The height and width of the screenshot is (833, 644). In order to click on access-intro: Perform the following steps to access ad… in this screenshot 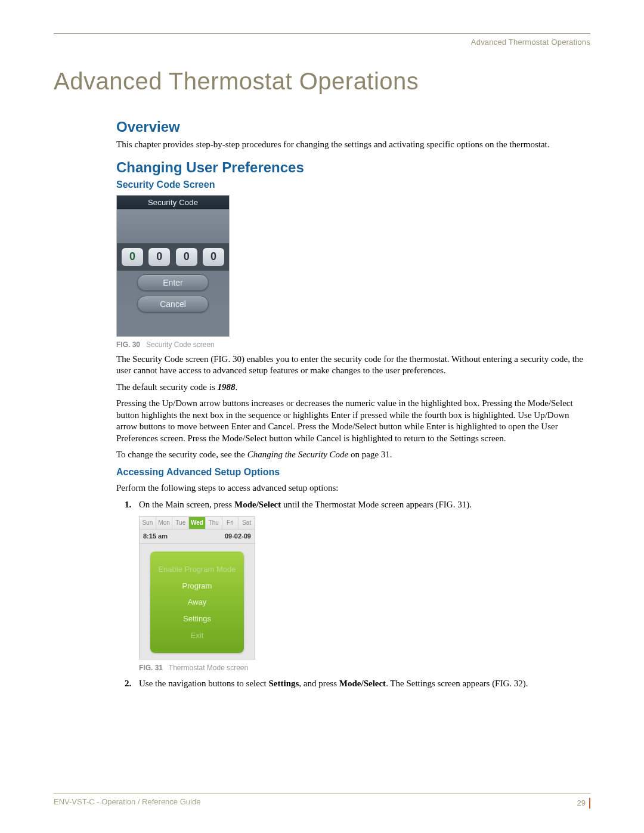, I will do `click(353, 488)`.